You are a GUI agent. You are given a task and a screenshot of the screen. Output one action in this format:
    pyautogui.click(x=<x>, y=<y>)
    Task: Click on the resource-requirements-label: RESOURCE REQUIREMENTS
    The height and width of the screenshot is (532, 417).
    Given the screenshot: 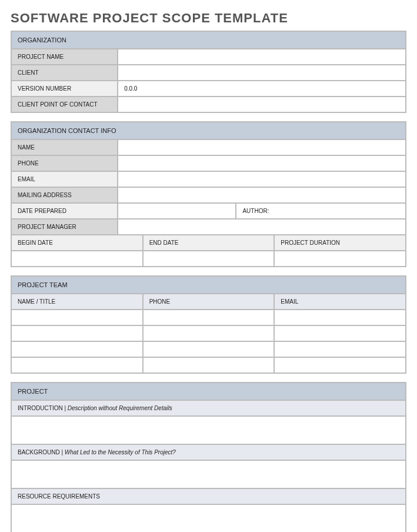 What is the action you would take?
    pyautogui.click(x=208, y=497)
    